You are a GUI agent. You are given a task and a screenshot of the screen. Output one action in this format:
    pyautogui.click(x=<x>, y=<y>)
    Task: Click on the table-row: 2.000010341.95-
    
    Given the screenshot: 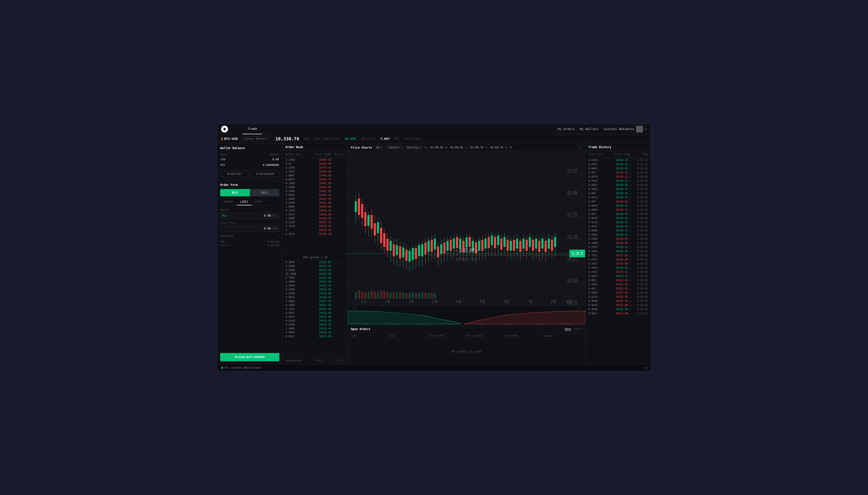 What is the action you would take?
    pyautogui.click(x=315, y=199)
    